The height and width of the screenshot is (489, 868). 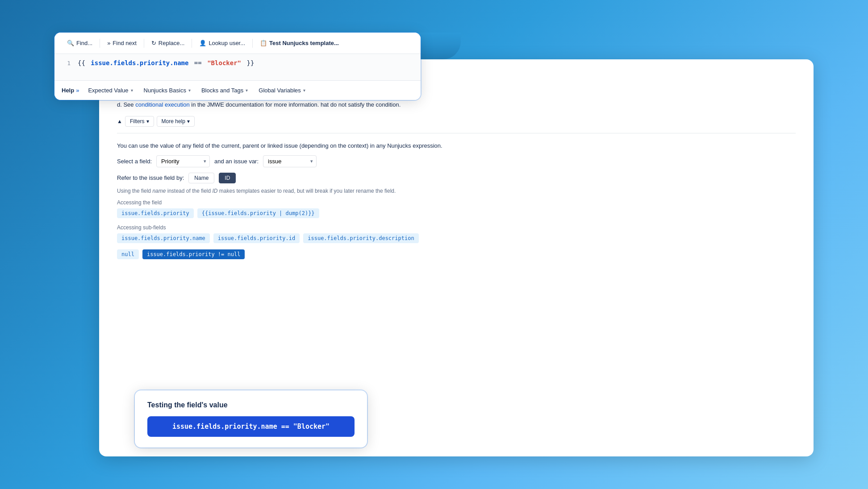 What do you see at coordinates (150, 178) in the screenshot?
I see `refer-label: Refer to the issue field by:` at bounding box center [150, 178].